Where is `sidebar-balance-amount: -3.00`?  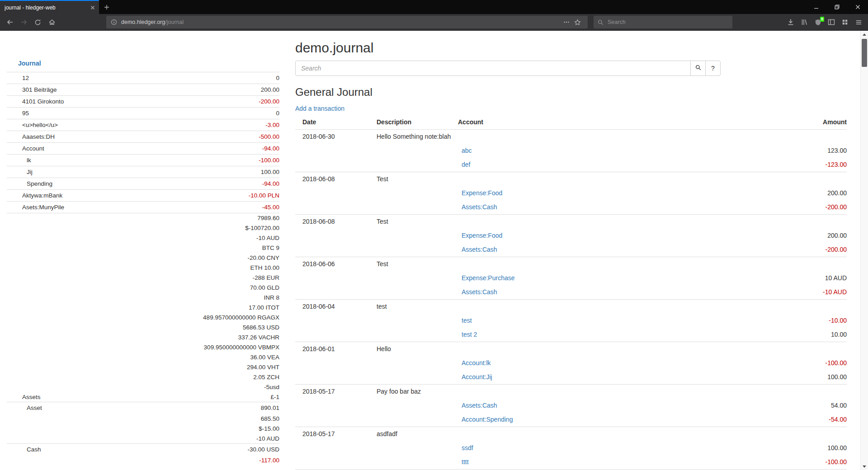
sidebar-balance-amount: -3.00 is located at coordinates (272, 125).